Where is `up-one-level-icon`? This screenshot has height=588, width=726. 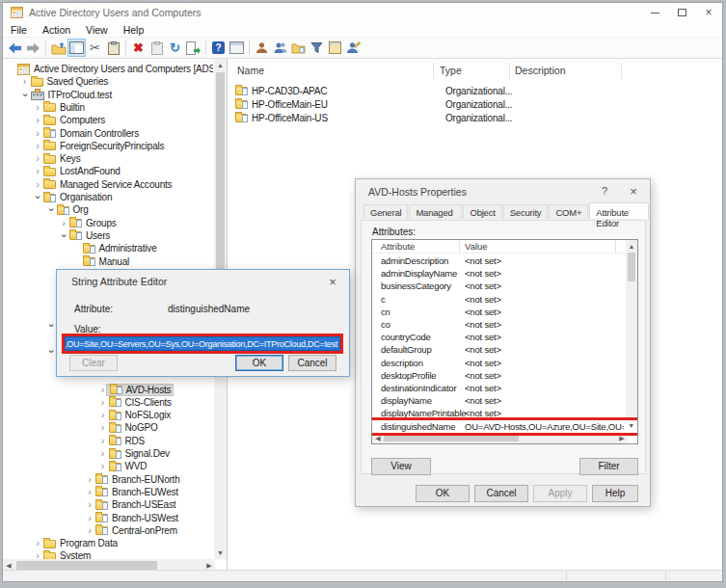 up-one-level-icon is located at coordinates (58, 48).